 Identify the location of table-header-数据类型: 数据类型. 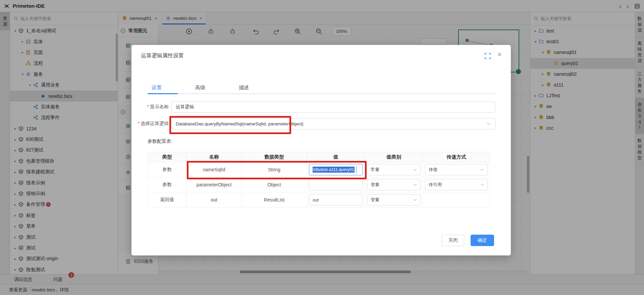
(274, 157).